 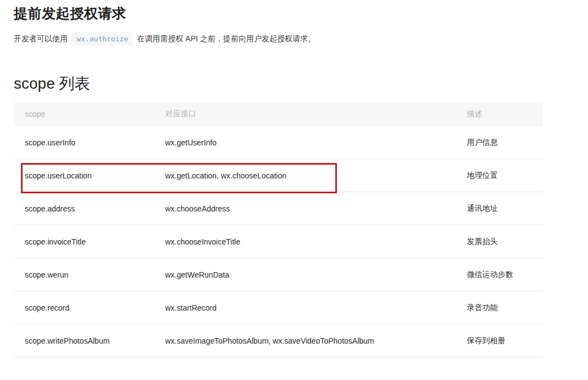 What do you see at coordinates (499, 341) in the screenshot?
I see `cell-desc: 保存到相册` at bounding box center [499, 341].